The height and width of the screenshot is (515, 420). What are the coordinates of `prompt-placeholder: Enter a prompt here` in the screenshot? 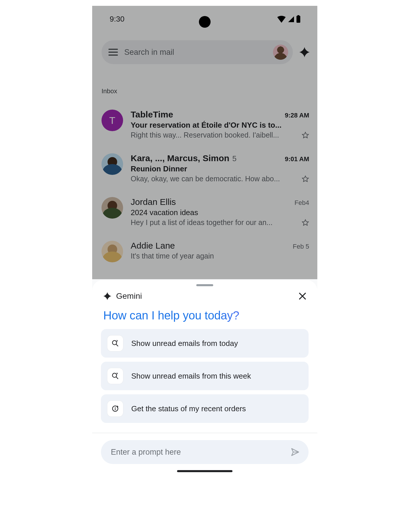 It's located at (146, 452).